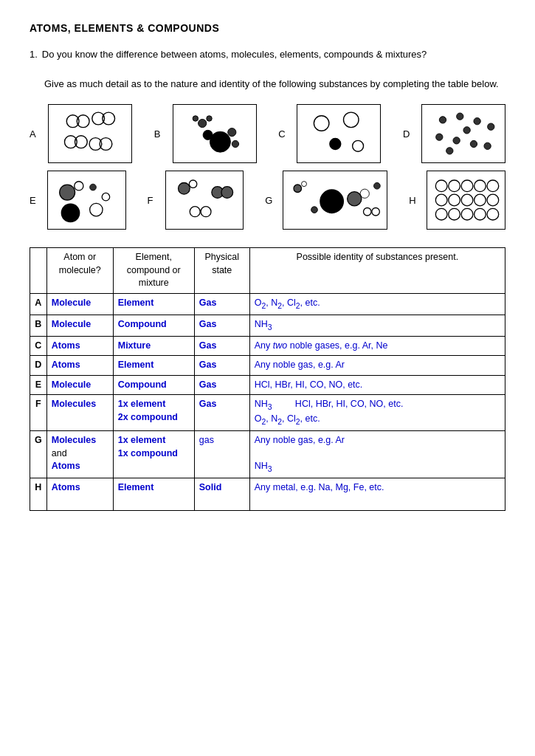 Image resolution: width=535 pixels, height=756 pixels. Describe the element at coordinates (409, 134) in the screenshot. I see `diagram-label-d: D` at that location.